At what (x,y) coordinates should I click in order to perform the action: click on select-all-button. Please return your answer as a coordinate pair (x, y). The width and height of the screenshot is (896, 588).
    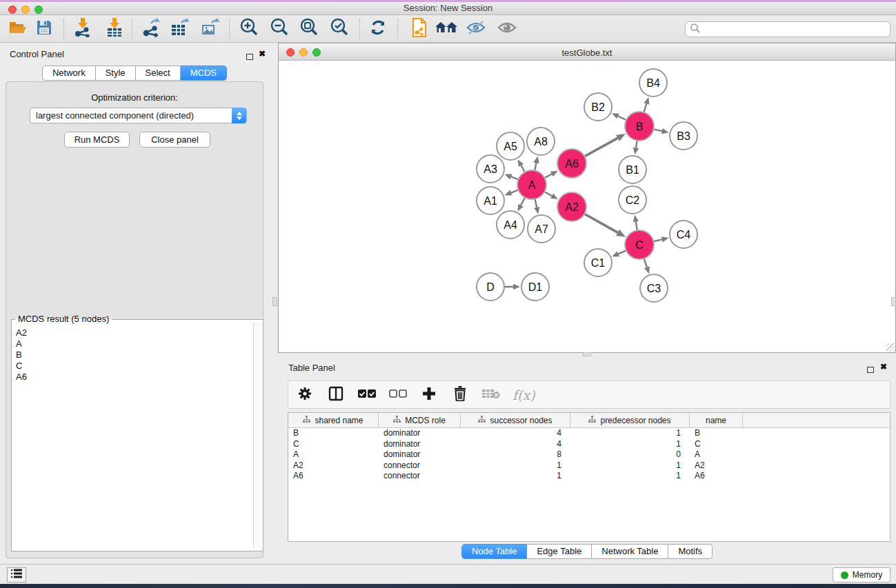
    Looking at the image, I should click on (367, 395).